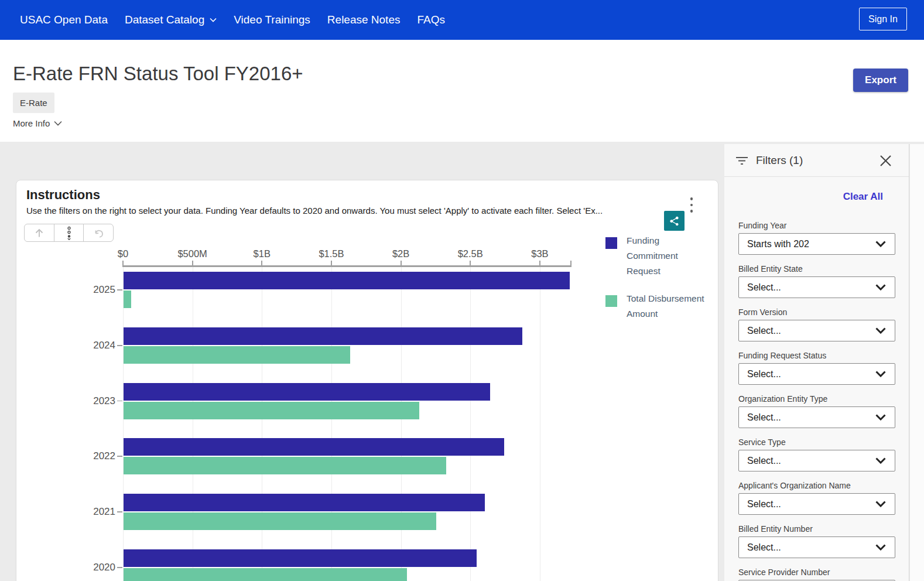  I want to click on nav-item-faqs: FAQs, so click(431, 20).